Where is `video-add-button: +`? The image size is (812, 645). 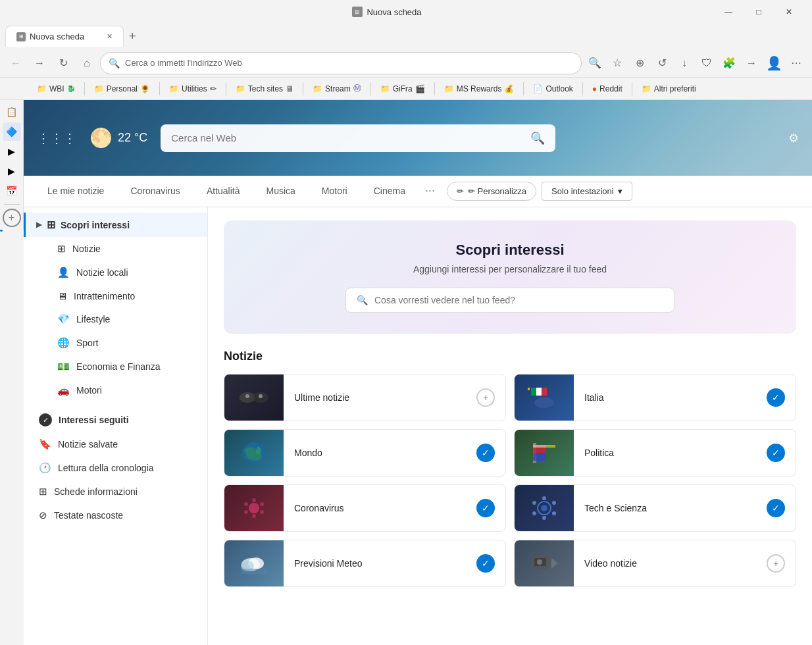
video-add-button: + is located at coordinates (776, 563).